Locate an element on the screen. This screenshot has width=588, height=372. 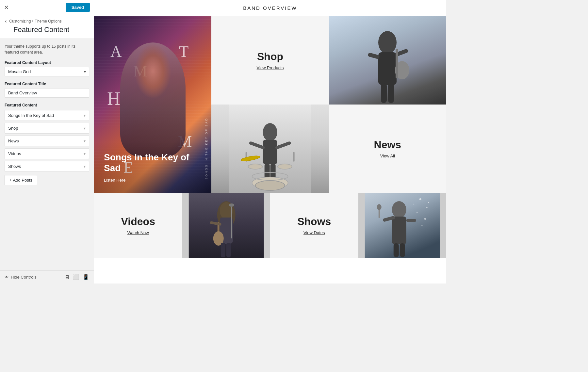
letter-h: H is located at coordinates (114, 99).